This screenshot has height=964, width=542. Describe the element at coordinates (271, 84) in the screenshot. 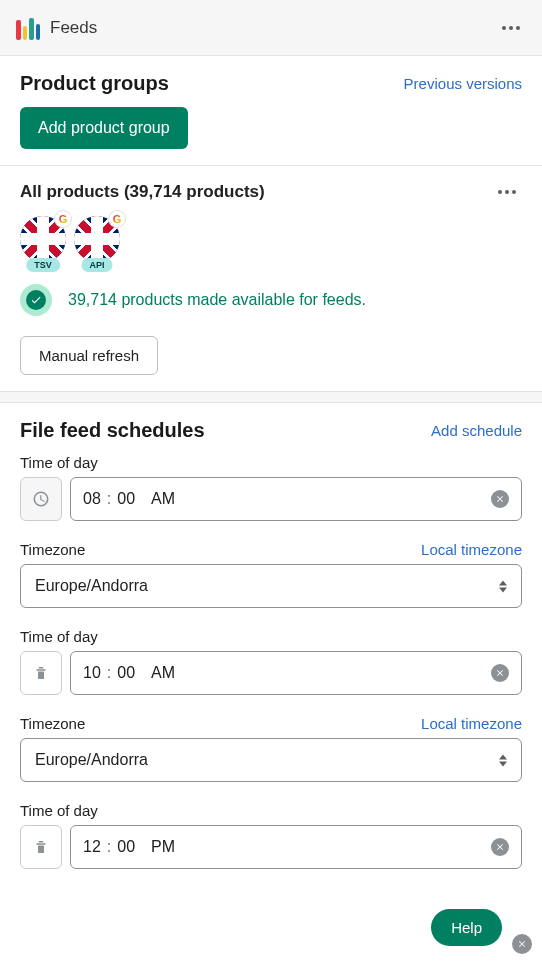

I see `product-groups-header: Product groups Previous versions` at that location.